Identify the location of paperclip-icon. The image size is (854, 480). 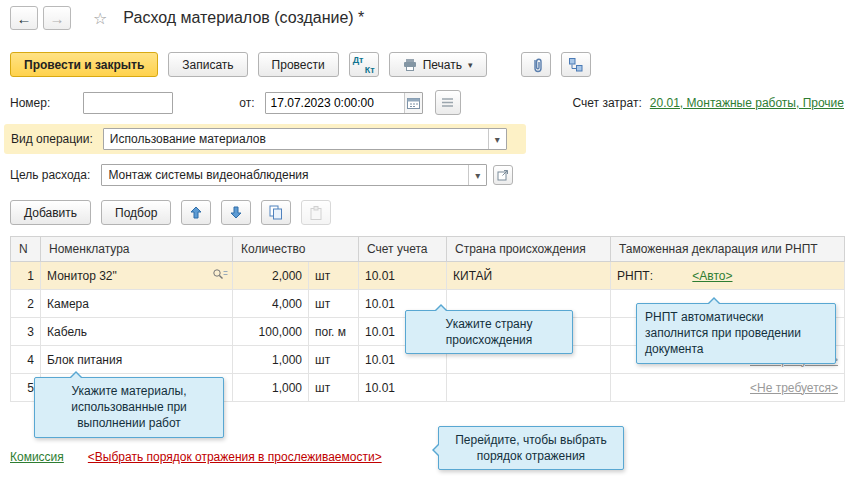
(536, 65).